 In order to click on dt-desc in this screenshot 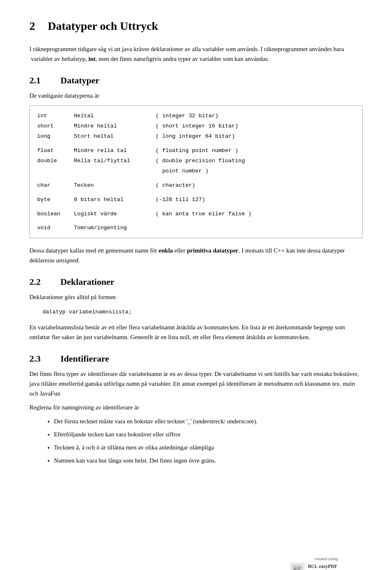, I will do `click(115, 172)`.